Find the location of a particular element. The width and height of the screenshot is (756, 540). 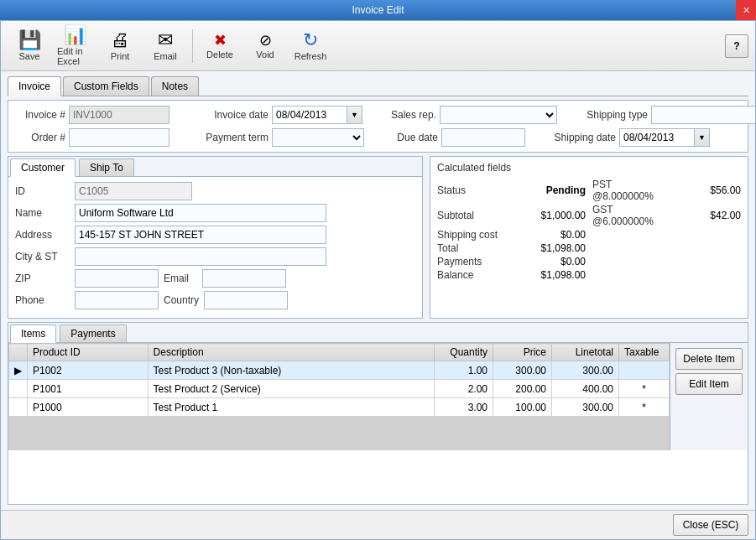

shipping-date-input is located at coordinates (657, 138).